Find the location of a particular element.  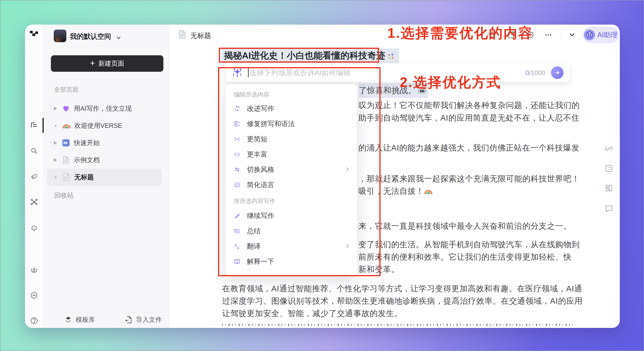

all-pages-label: 全部页面 is located at coordinates (66, 90).